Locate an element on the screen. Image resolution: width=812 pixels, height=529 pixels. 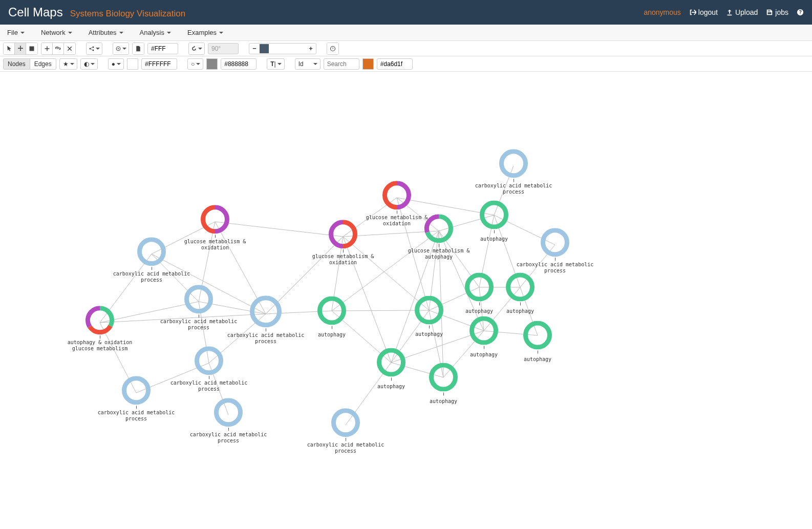
element-tabs: Nodes Edges is located at coordinates (30, 64).